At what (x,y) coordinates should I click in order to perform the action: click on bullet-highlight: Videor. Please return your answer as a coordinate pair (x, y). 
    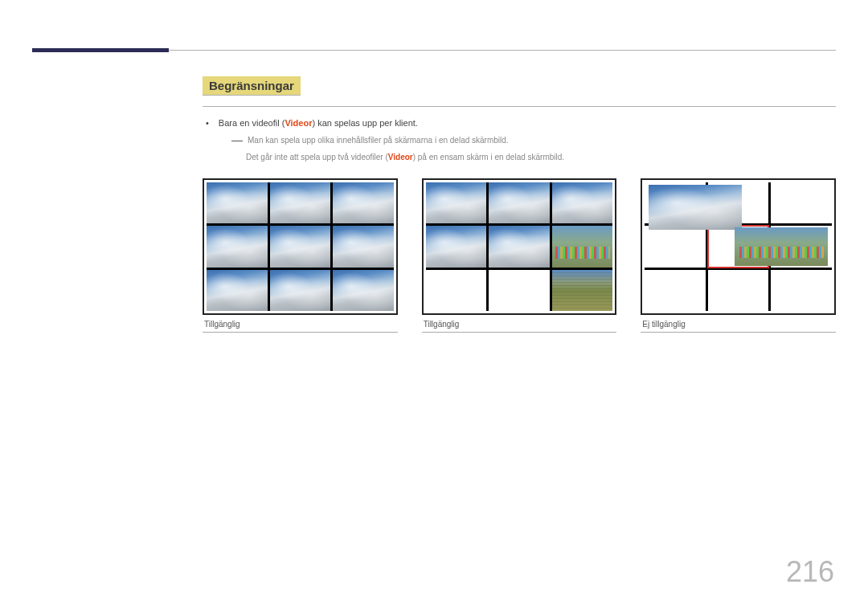
    Looking at the image, I should click on (298, 123).